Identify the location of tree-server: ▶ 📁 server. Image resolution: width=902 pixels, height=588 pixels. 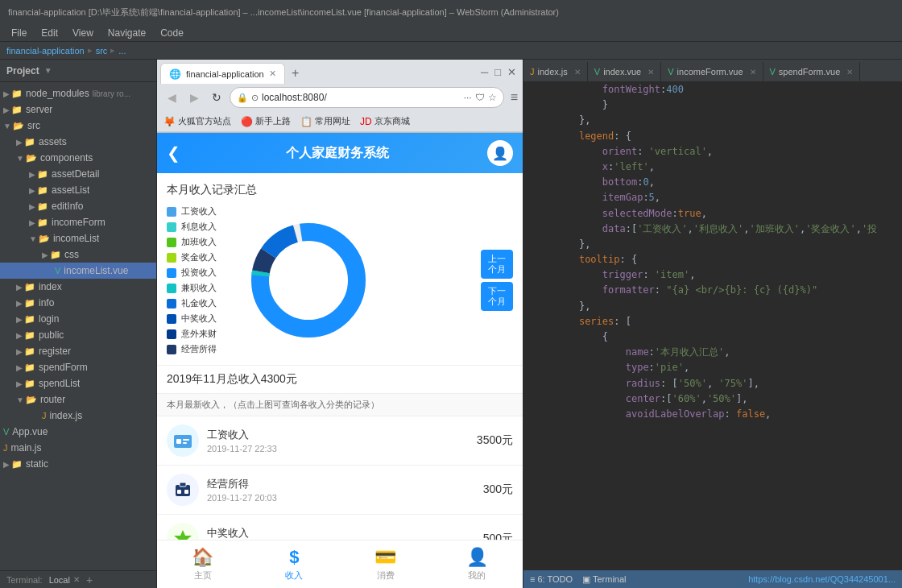
(78, 110).